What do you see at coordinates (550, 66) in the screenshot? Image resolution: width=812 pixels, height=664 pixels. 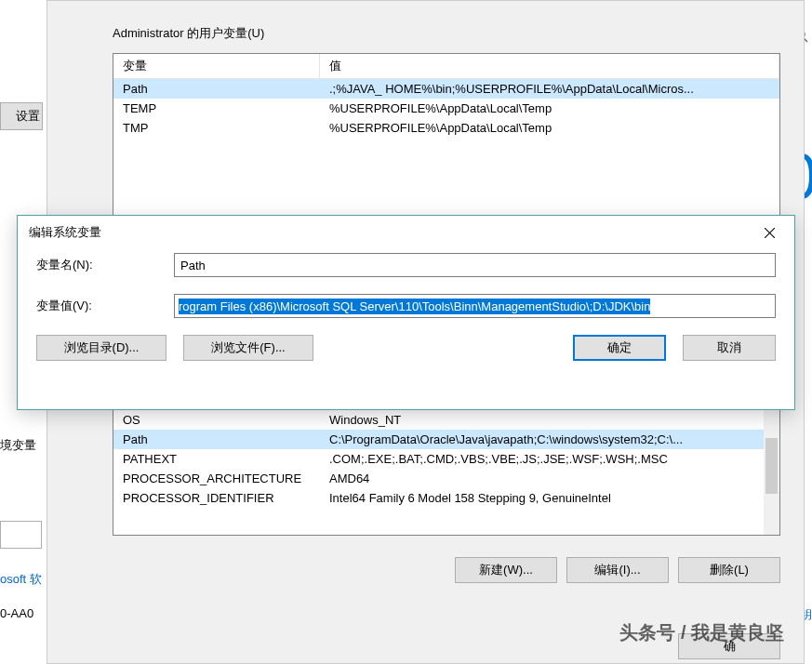 I see `column-header-value: 值` at bounding box center [550, 66].